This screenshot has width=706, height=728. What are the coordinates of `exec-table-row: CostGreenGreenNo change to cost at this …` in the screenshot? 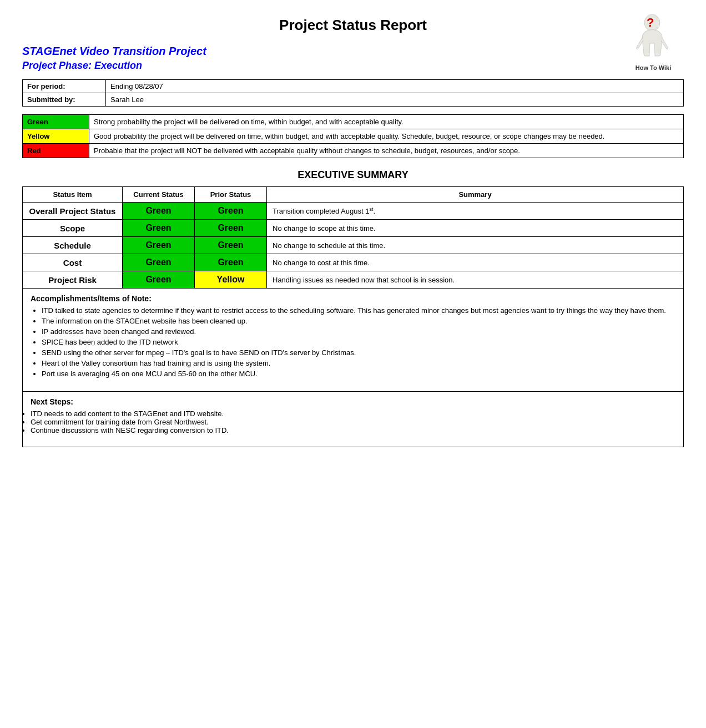 It's located at (353, 263).